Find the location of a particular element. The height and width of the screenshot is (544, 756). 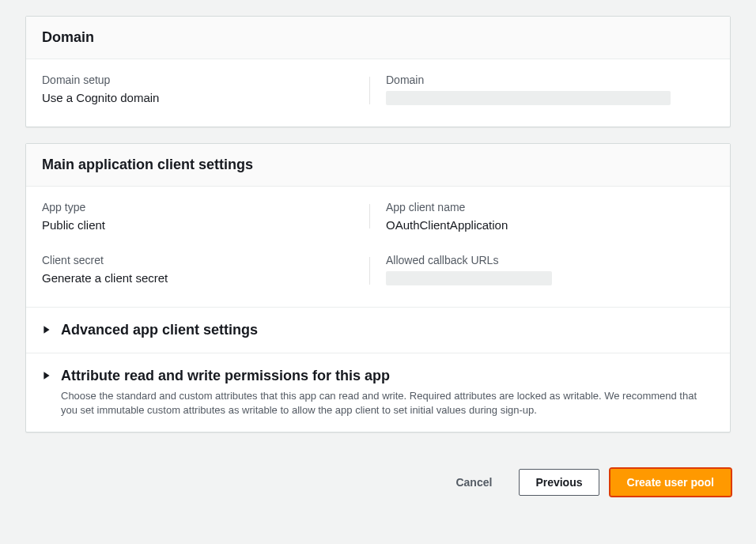

expander-attr-desc: Choose the standard and custom attribute… is located at coordinates (387, 403).